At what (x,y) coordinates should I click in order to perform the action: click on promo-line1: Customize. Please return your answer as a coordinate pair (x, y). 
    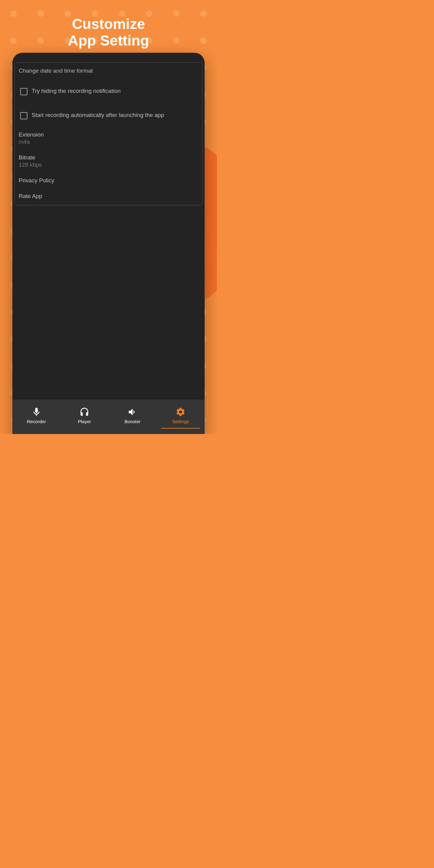
    Looking at the image, I should click on (108, 24).